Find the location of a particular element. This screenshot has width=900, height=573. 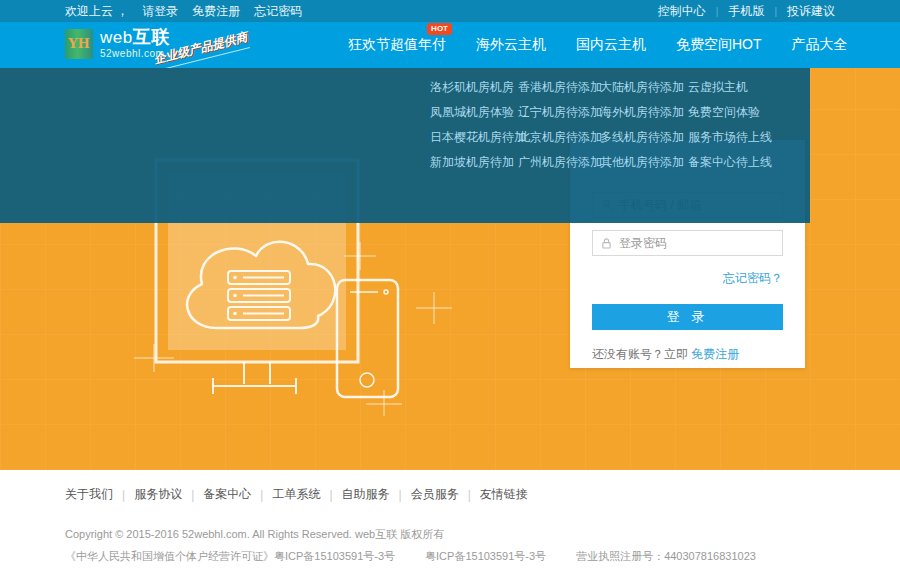

brand-logo-icon: YH is located at coordinates (79, 44).